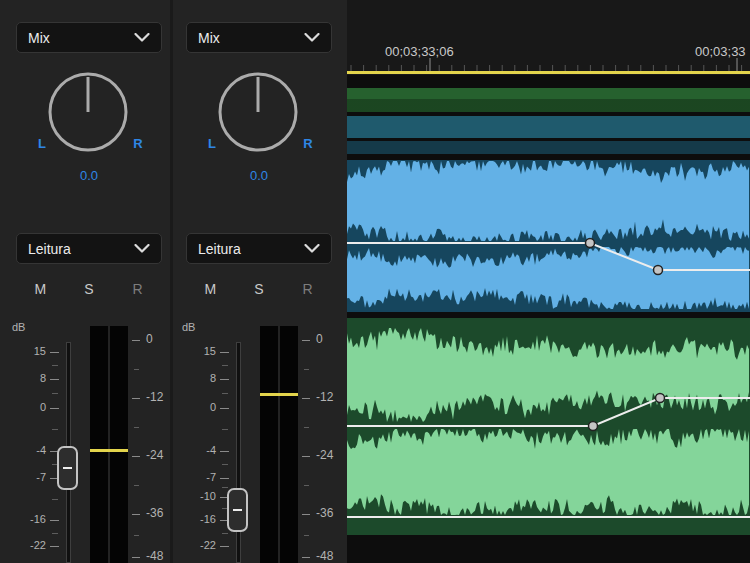 The image size is (750, 563). I want to click on video-clip-bar, so click(548, 100).